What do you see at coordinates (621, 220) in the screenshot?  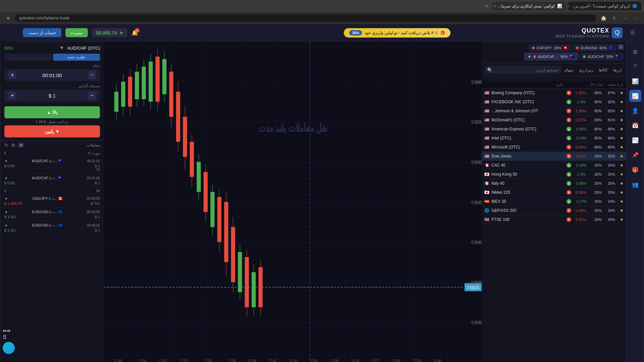 I see `star-icon-14: ★` at bounding box center [621, 220].